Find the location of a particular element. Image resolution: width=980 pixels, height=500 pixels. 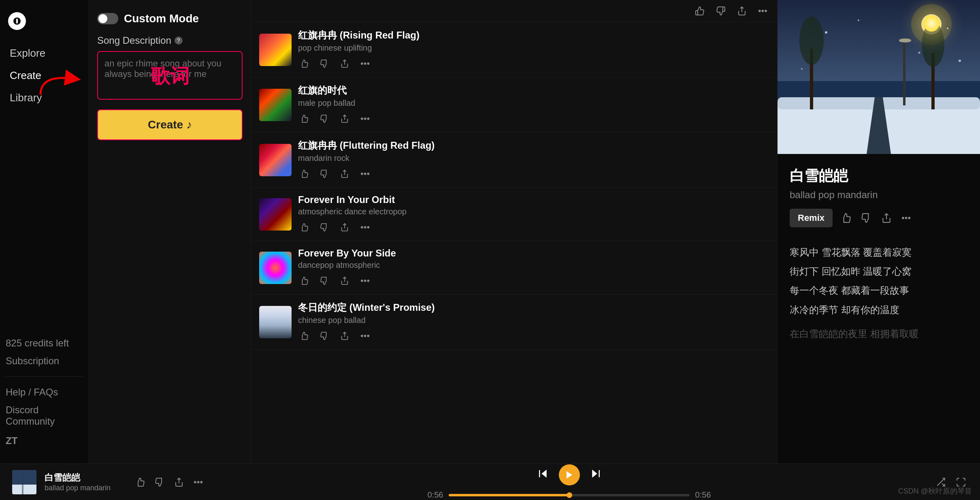

song-actions-4: ••• is located at coordinates (534, 281).